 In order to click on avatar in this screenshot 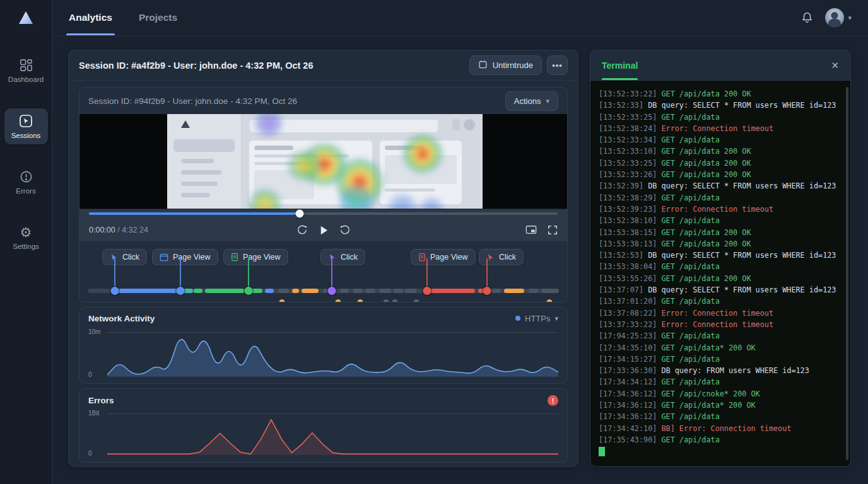, I will do `click(835, 18)`.